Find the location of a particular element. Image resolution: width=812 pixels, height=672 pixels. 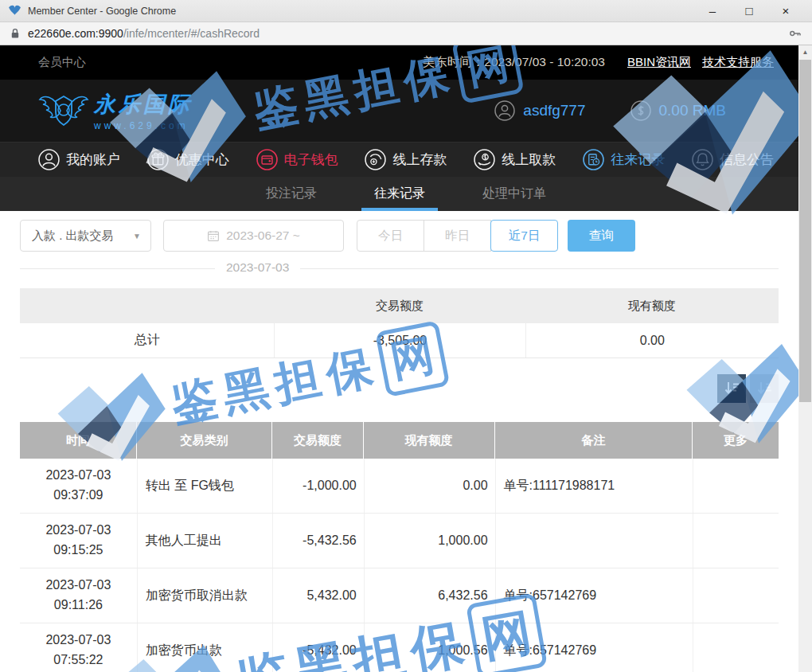

dollar-coin-icon is located at coordinates (641, 111).